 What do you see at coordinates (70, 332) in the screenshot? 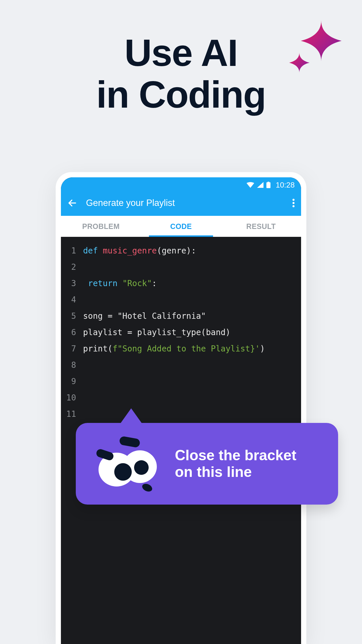
I see `code-gutter: 1234567891011` at bounding box center [70, 332].